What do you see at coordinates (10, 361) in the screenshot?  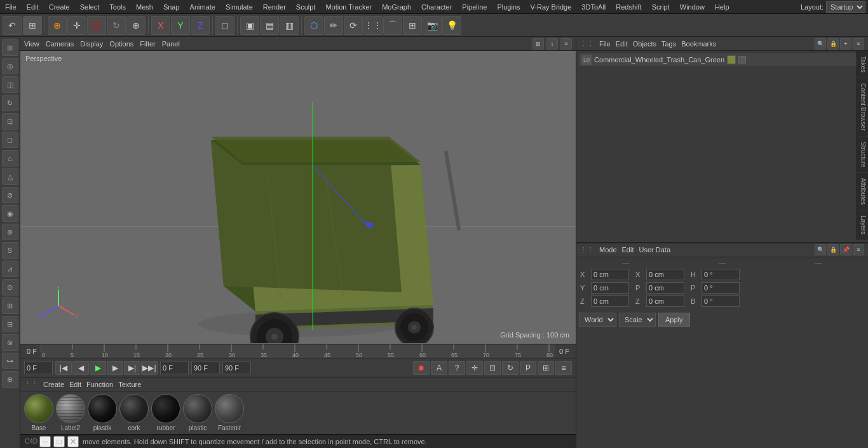 I see `sidebar-btn-18: ⊶` at bounding box center [10, 361].